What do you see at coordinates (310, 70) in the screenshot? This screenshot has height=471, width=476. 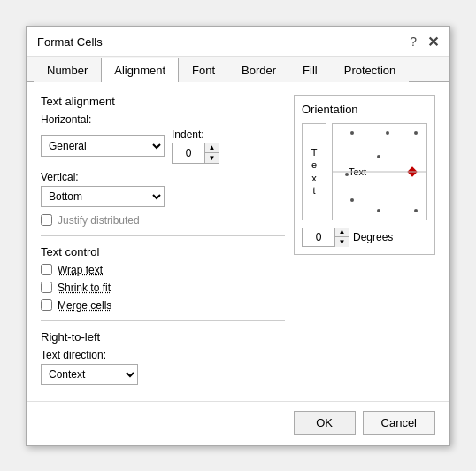 I see `tab-fill: Fill` at bounding box center [310, 70].